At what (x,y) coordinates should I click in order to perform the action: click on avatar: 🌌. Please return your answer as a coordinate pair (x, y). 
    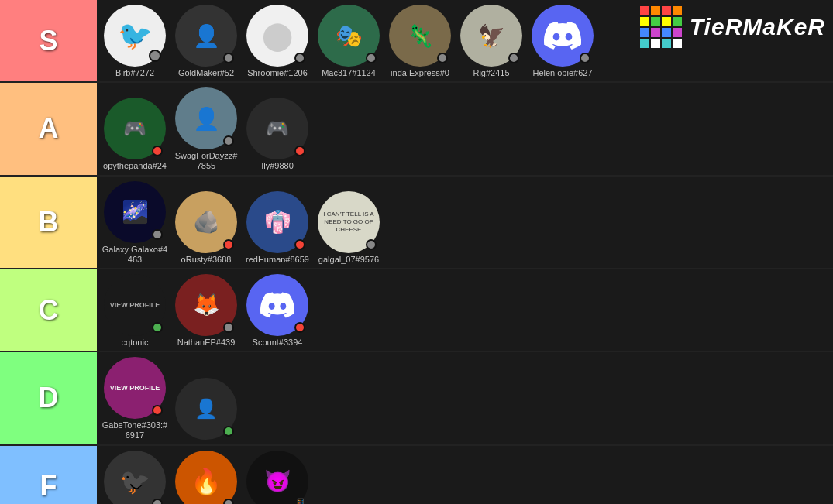
    Looking at the image, I should click on (135, 212).